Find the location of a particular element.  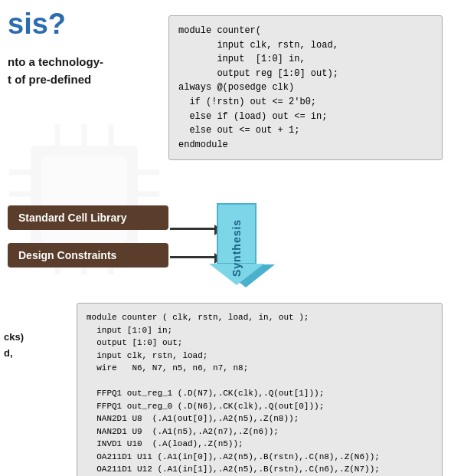

left-bottom-text: cks) d, is located at coordinates (40, 346).